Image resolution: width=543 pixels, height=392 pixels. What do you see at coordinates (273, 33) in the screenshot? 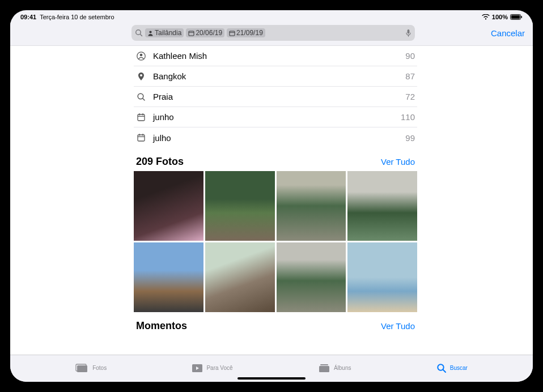
I see `search-field: Tailândia 20/06/19 21/09/19` at bounding box center [273, 33].